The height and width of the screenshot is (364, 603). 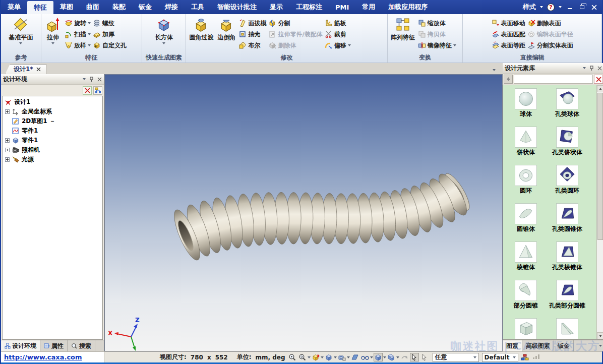 What do you see at coordinates (164, 30) in the screenshot?
I see `cuboid-button: 长方体` at bounding box center [164, 30].